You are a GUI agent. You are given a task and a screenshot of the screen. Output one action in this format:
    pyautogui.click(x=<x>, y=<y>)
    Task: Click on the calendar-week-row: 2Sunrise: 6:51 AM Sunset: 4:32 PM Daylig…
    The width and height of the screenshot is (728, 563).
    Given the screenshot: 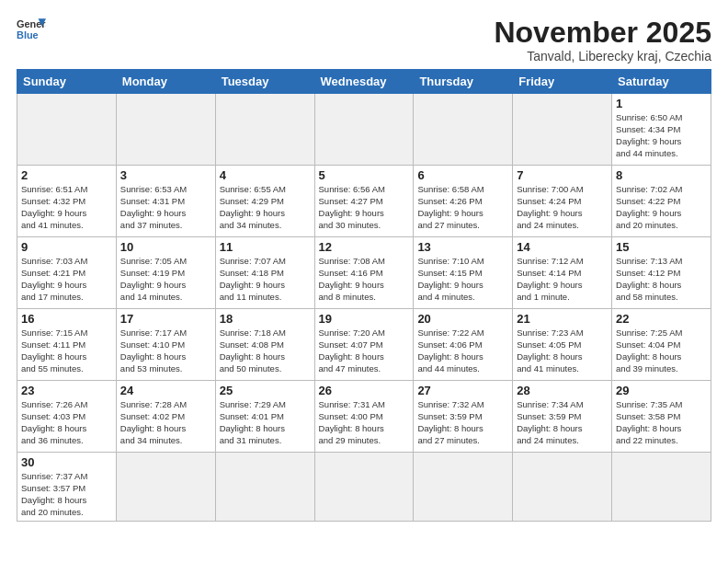 What is the action you would take?
    pyautogui.click(x=364, y=201)
    